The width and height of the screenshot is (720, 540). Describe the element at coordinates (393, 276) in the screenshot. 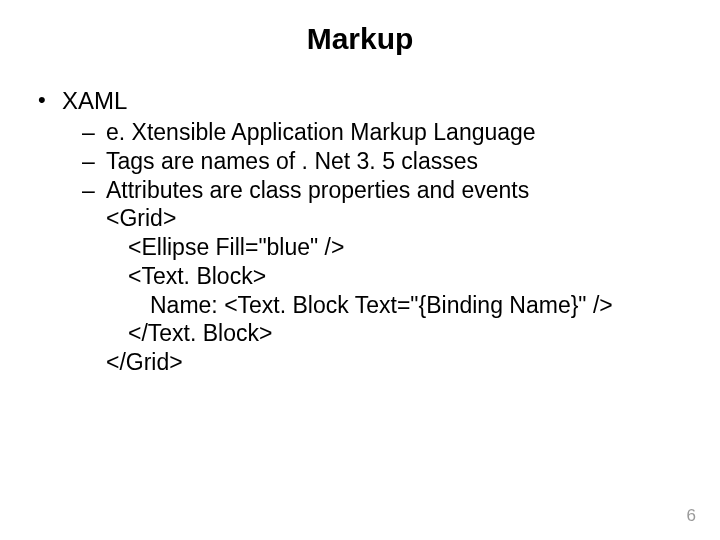

I see `code-line: <Text. Block>` at that location.